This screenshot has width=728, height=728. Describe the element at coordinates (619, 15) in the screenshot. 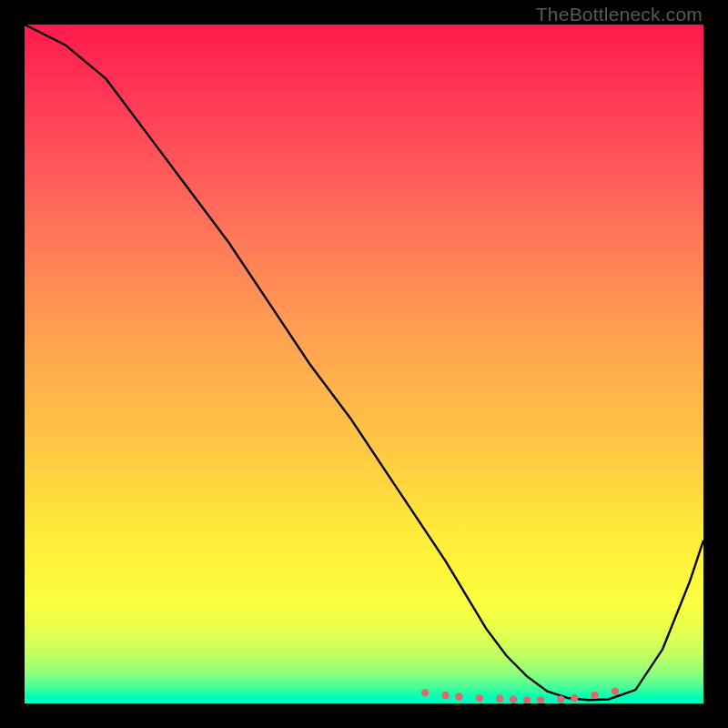

I see `attribution-watermark: TheBottleneck.com` at that location.